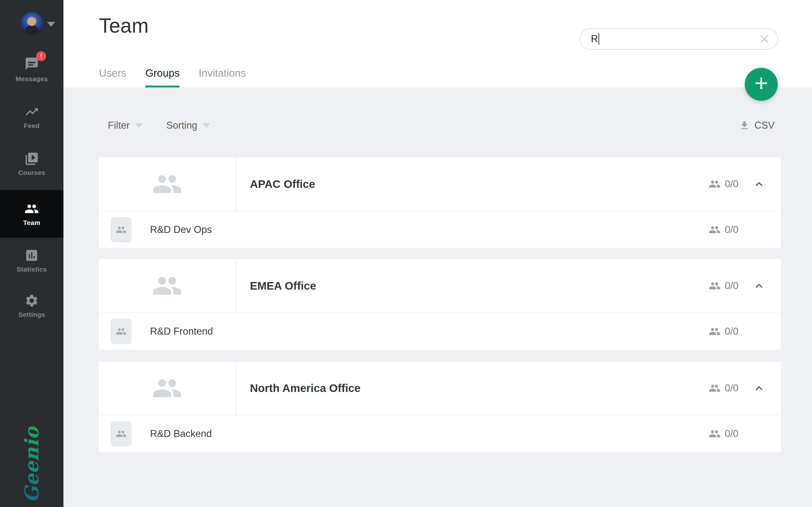 Image resolution: width=812 pixels, height=507 pixels. What do you see at coordinates (440, 286) in the screenshot?
I see `group-header-row: EMEA Office 0/0` at bounding box center [440, 286].